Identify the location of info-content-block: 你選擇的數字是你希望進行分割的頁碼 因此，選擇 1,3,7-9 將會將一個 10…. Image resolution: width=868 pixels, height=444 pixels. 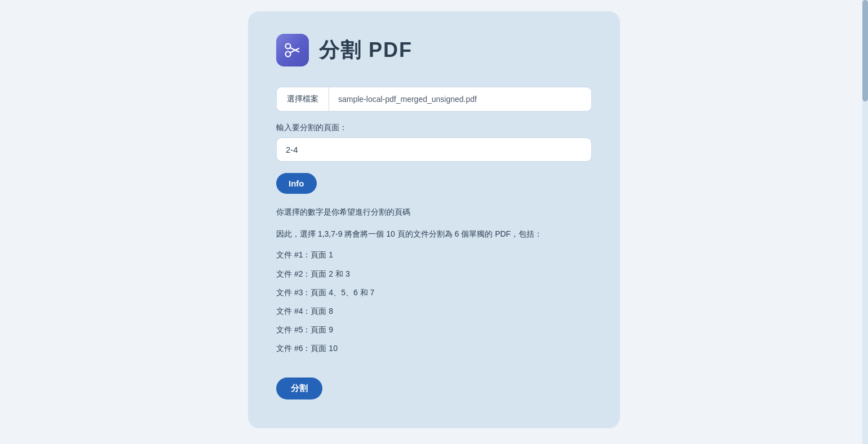
(434, 281).